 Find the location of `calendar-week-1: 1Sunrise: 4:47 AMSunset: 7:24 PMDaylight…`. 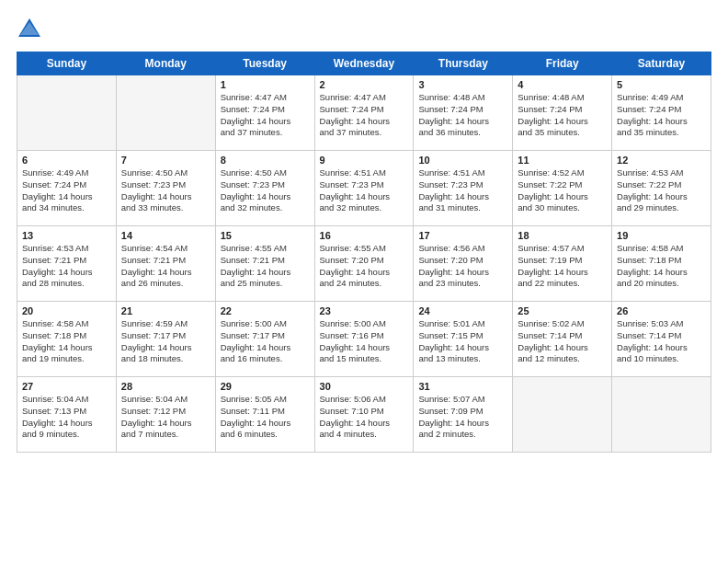

calendar-week-1: 1Sunrise: 4:47 AMSunset: 7:24 PMDaylight… is located at coordinates (364, 113).